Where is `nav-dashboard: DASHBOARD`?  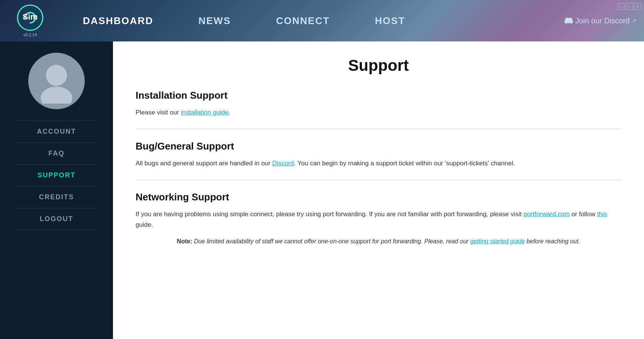 nav-dashboard: DASHBOARD is located at coordinates (118, 21).